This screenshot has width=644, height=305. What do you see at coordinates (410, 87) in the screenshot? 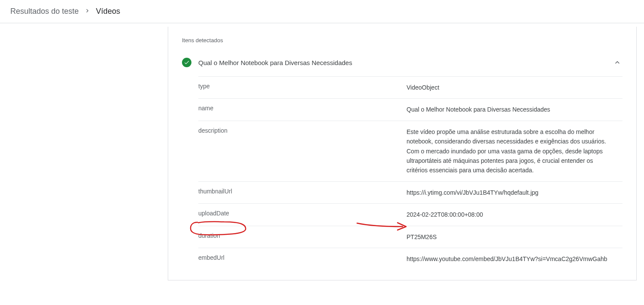
I see `property-row: type VideoObject` at bounding box center [410, 87].